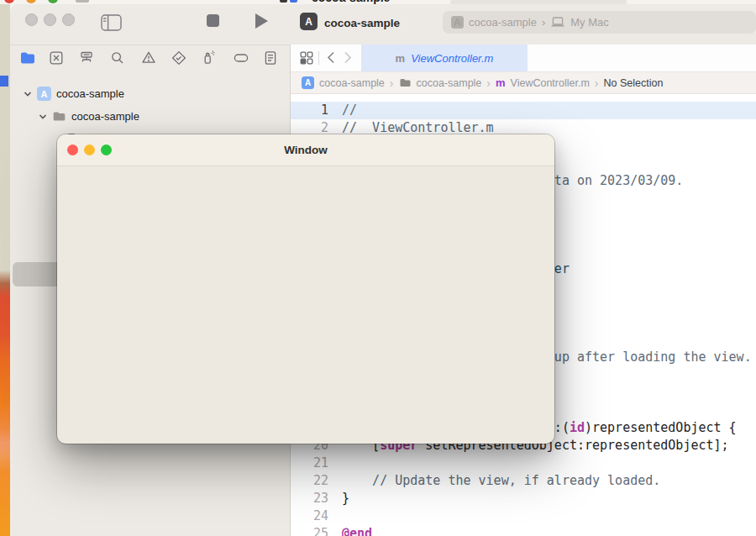 This screenshot has width=756, height=536. What do you see at coordinates (262, 21) in the screenshot?
I see `run-icon` at bounding box center [262, 21].